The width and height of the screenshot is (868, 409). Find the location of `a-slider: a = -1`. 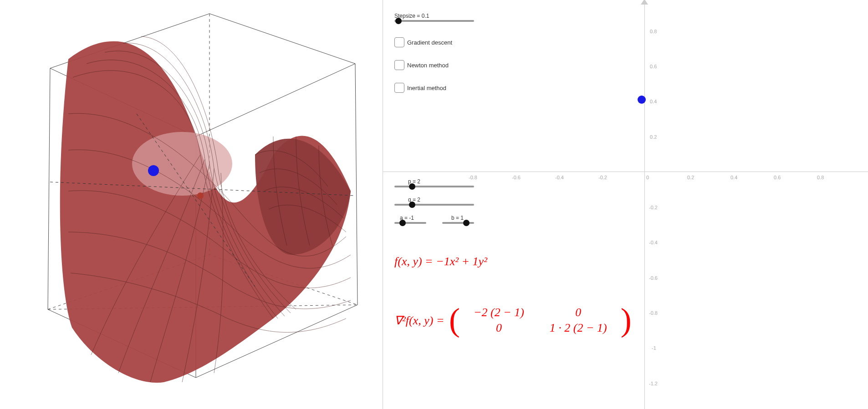

a-slider: a = -1 is located at coordinates (410, 219).